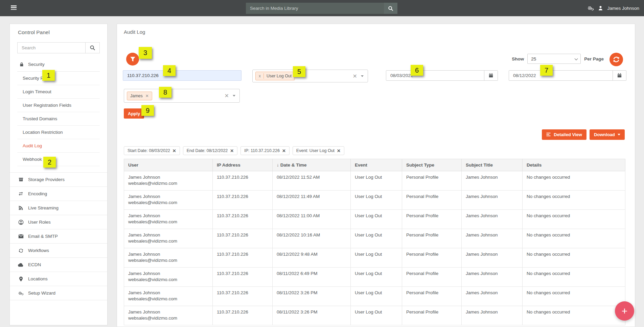  I want to click on column-header-ip: IP Address, so click(243, 165).